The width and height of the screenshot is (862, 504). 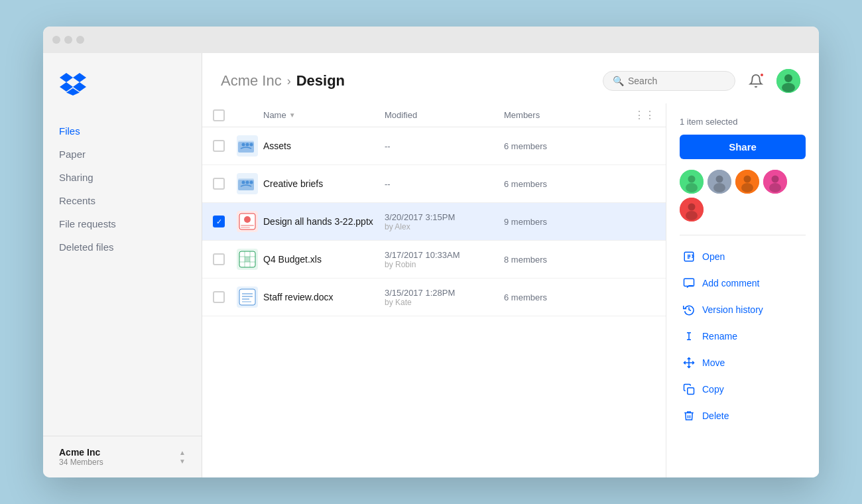 What do you see at coordinates (122, 131) in the screenshot?
I see `sidebar-item-files: Files` at bounding box center [122, 131].